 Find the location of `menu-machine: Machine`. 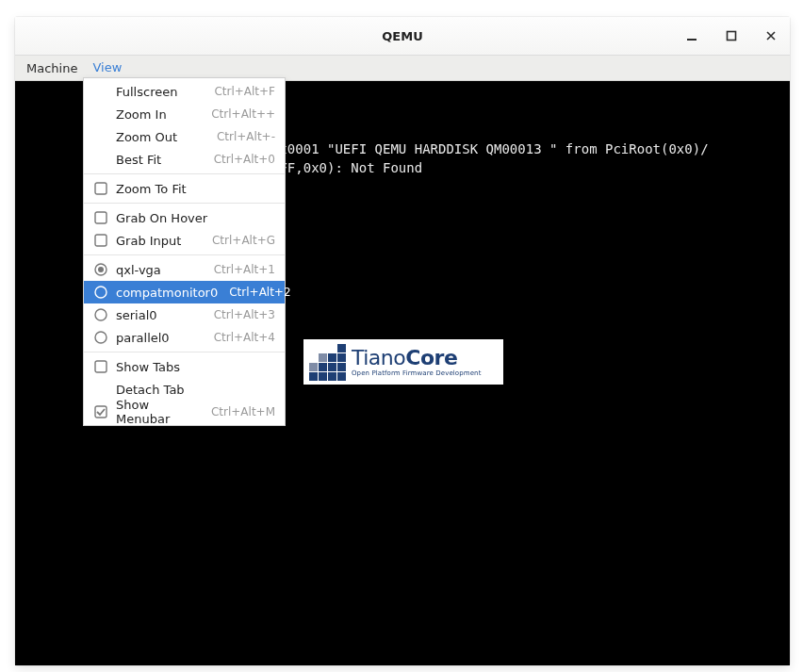

menu-machine: Machine is located at coordinates (52, 68).